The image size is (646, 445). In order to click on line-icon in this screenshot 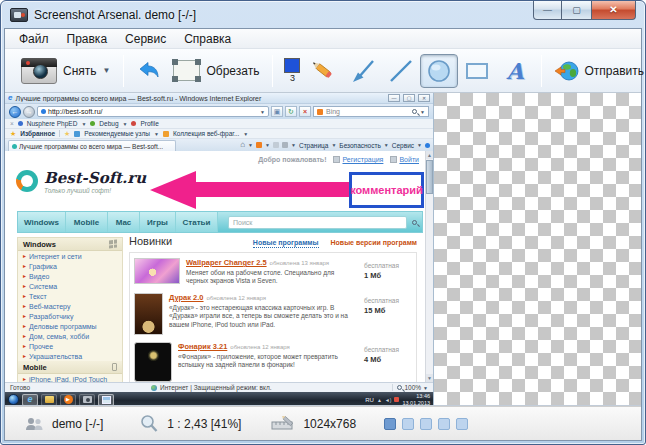, I will do `click(401, 71)`.